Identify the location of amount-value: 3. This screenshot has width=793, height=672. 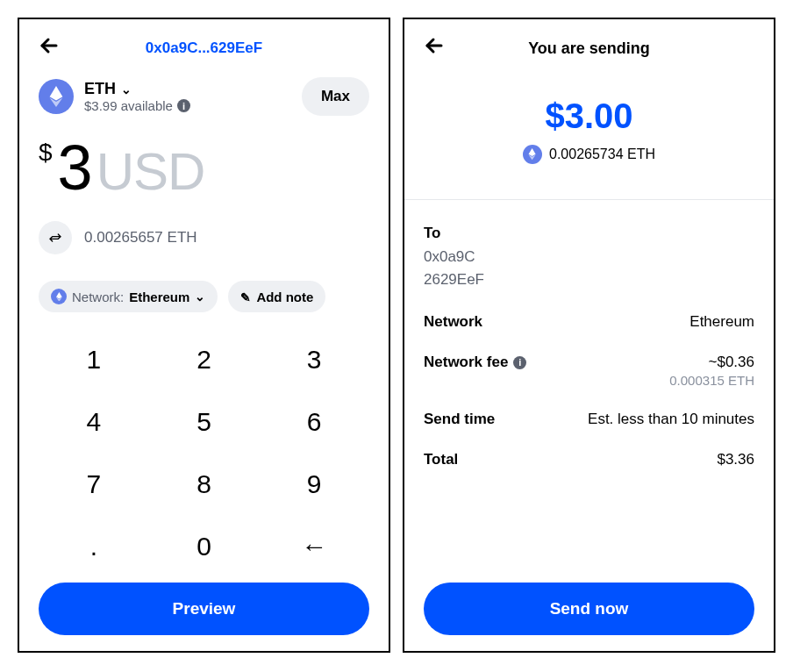
(75, 168).